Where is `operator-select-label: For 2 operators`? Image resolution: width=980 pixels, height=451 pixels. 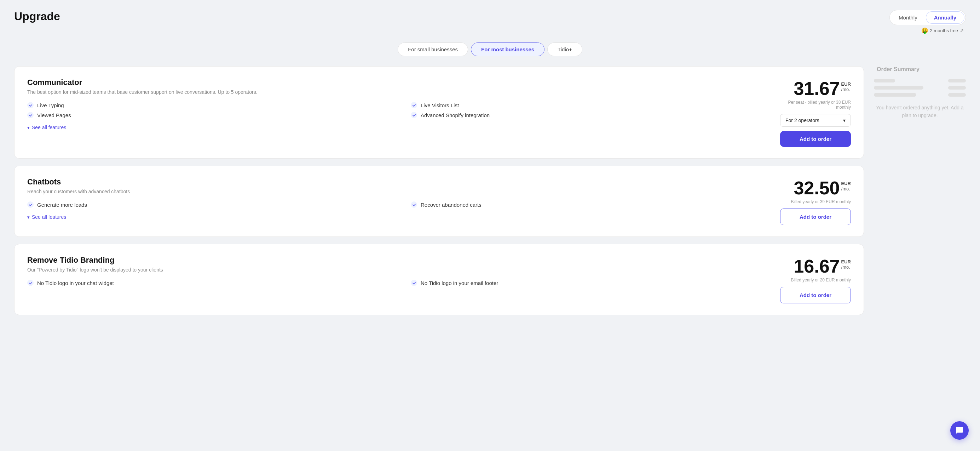
operator-select-label: For 2 operators is located at coordinates (803, 120).